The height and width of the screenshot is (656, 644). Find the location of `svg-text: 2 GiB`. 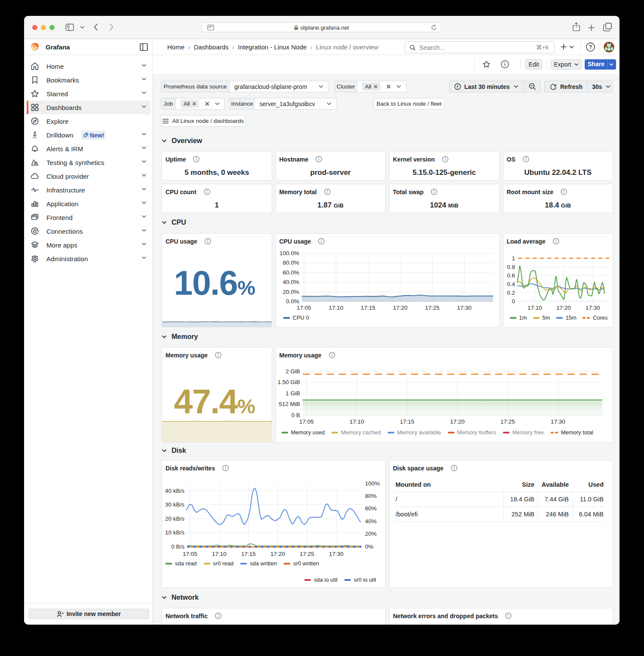

svg-text: 2 GiB is located at coordinates (293, 371).